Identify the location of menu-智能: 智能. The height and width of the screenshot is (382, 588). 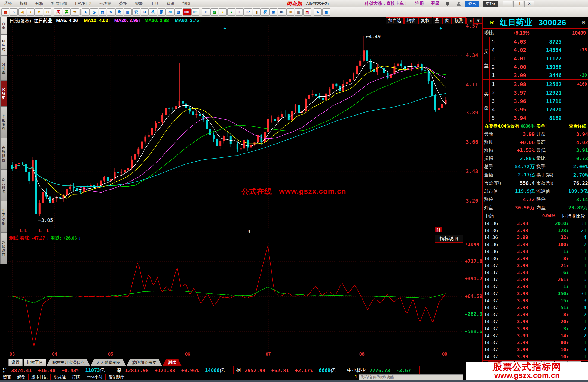
(139, 3).